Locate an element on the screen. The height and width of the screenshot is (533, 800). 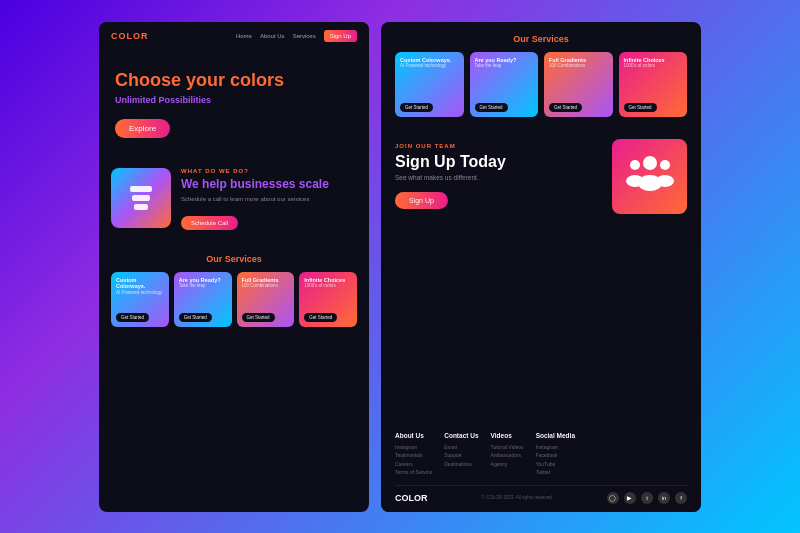
footer: About Us Instagram Testimonials Careers … is located at coordinates (541, 467).